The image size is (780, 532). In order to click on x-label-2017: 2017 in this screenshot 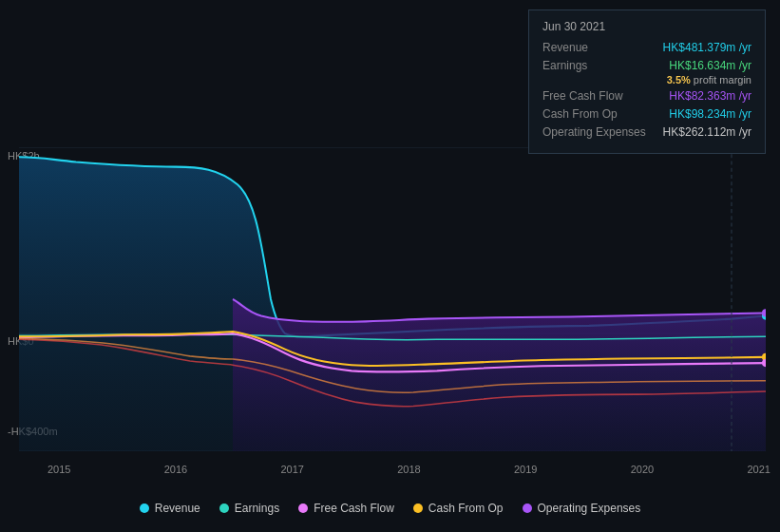, I will do `click(293, 469)`.